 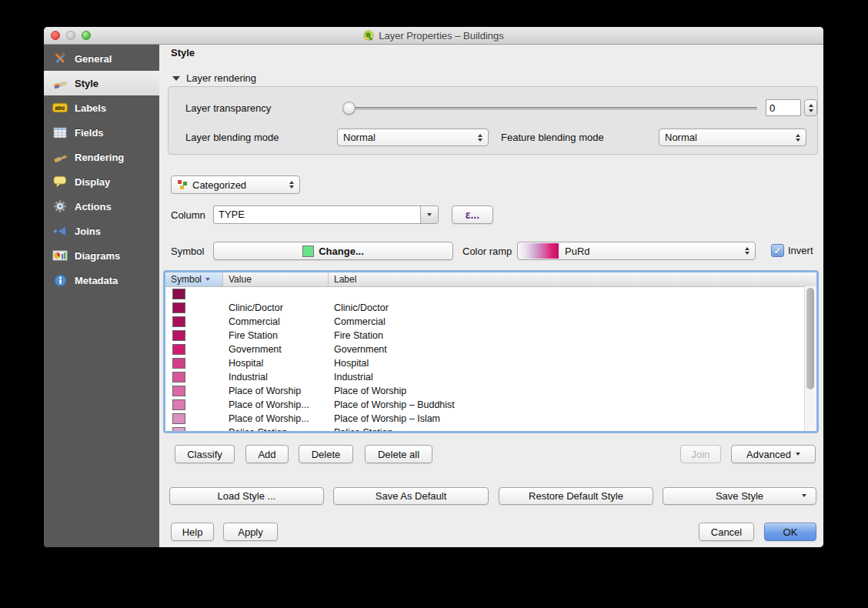 I want to click on category-row: Industrial Industrial, so click(x=491, y=377).